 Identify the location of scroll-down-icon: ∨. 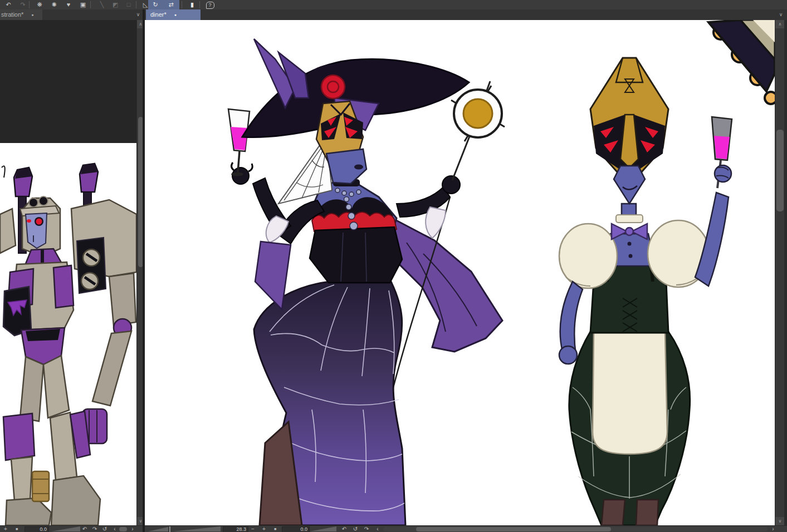
(780, 521).